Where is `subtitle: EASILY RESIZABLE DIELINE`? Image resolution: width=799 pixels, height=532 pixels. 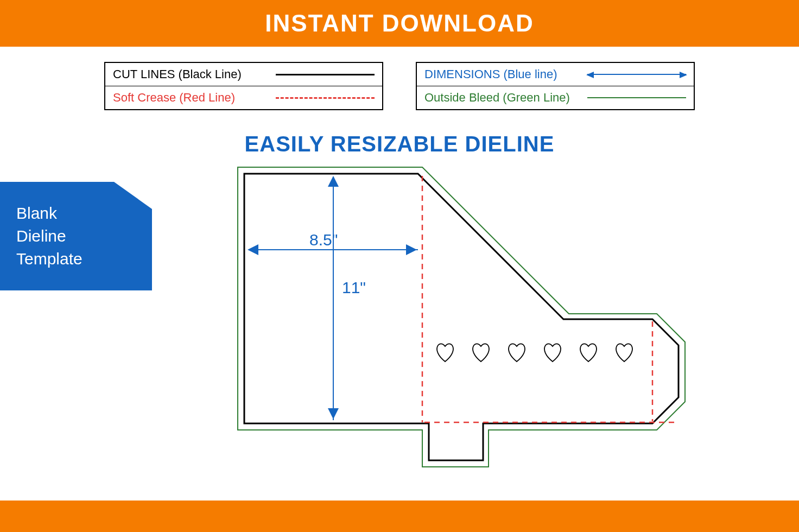
subtitle: EASILY RESIZABLE DIELINE is located at coordinates (400, 144).